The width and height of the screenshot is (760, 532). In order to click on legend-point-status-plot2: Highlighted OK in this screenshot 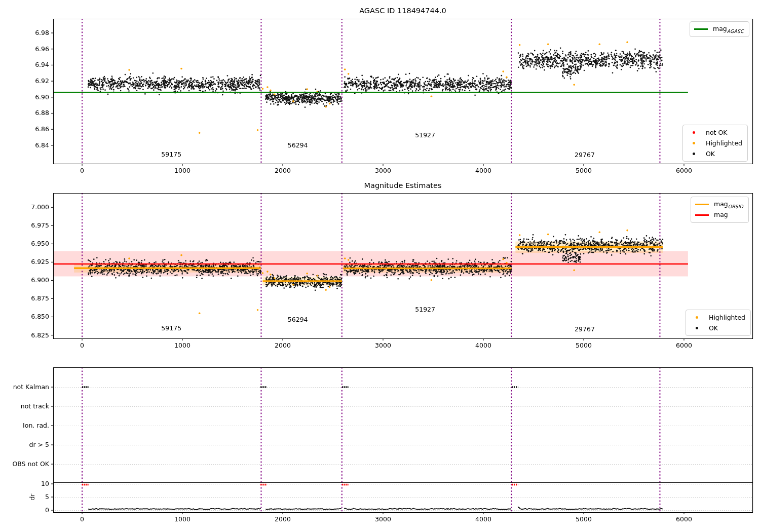, I will do `click(718, 323)`.